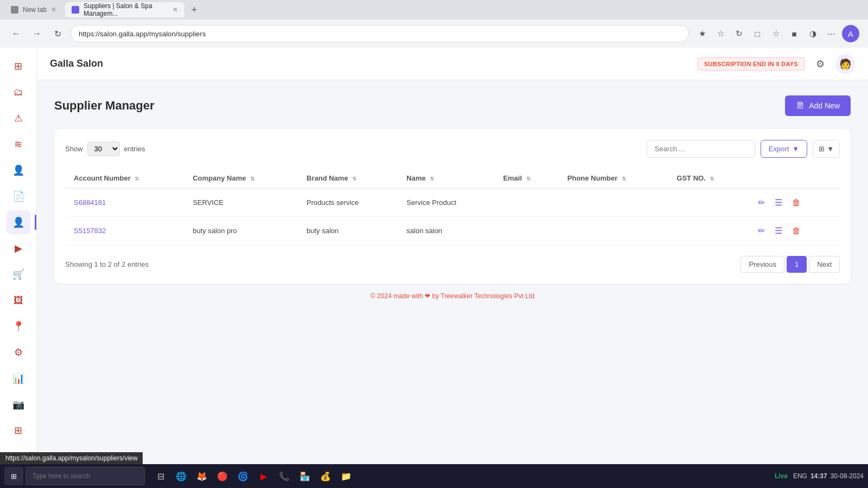 This screenshot has width=868, height=488. I want to click on sidebar-item-play: ▶, so click(18, 248).